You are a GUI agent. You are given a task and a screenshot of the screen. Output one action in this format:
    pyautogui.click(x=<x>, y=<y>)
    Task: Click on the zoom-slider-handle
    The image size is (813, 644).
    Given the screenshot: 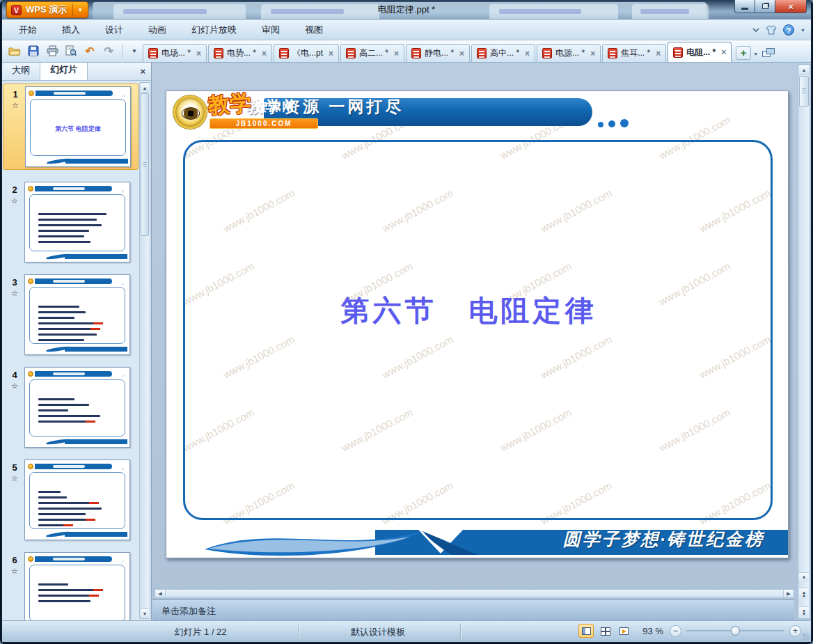 What is the action you would take?
    pyautogui.click(x=735, y=631)
    